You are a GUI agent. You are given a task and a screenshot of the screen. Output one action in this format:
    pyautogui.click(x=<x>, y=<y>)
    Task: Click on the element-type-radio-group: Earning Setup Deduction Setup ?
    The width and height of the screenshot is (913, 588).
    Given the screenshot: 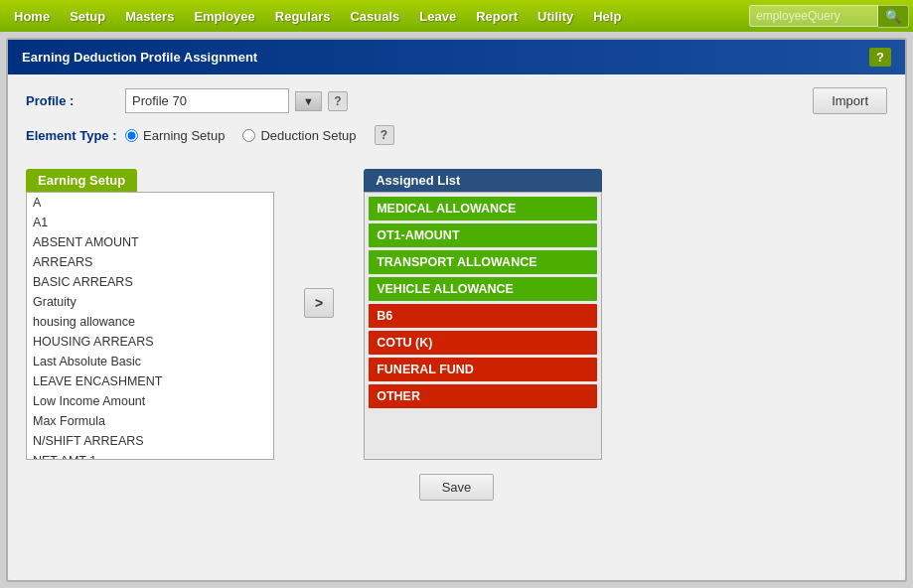 What is the action you would take?
    pyautogui.click(x=260, y=135)
    